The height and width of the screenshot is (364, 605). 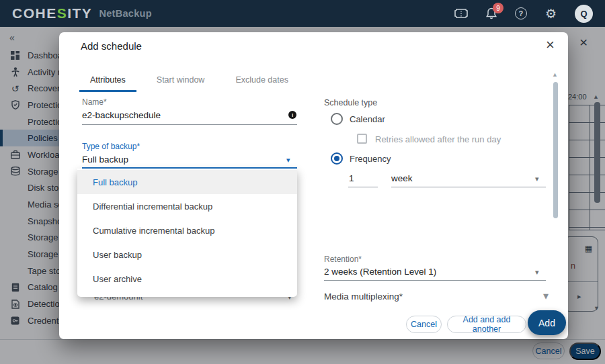 What do you see at coordinates (292, 115) in the screenshot?
I see `info-icon: i` at bounding box center [292, 115].